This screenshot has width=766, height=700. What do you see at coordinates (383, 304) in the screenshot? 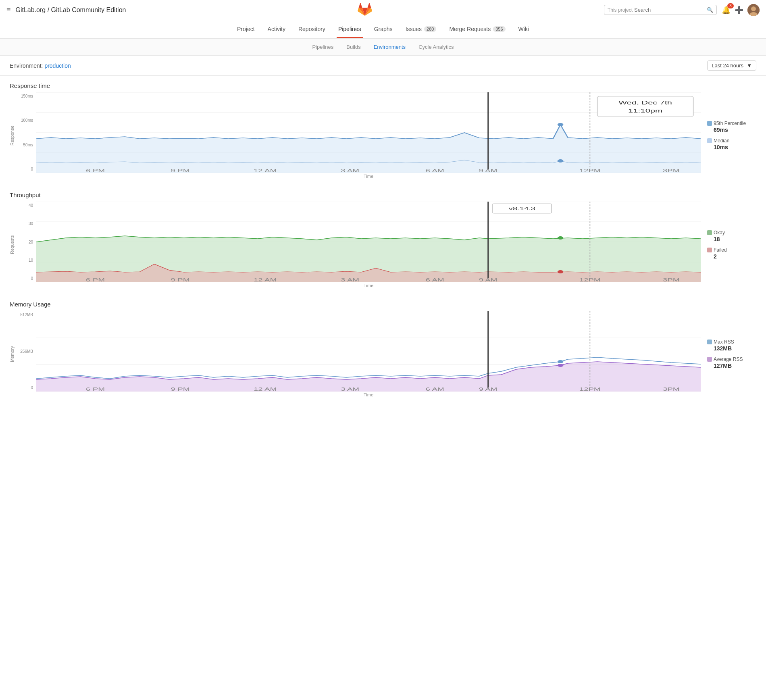
I see `memory-usage-title: Memory Usage` at bounding box center [383, 304].